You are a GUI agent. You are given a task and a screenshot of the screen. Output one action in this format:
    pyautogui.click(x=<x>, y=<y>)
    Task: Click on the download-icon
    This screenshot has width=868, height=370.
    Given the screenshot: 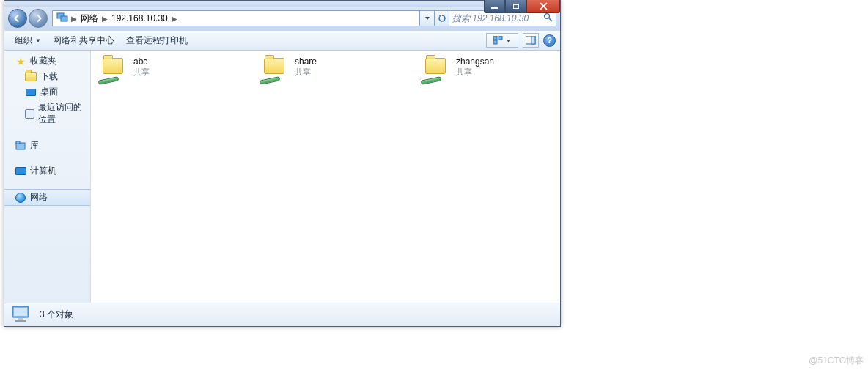 What is the action you would take?
    pyautogui.click(x=31, y=77)
    